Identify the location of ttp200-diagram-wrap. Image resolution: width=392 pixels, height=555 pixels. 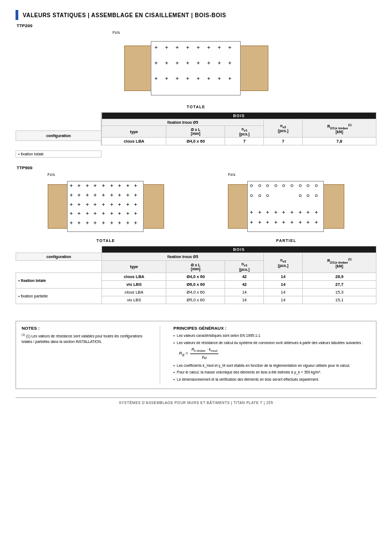
(196, 69).